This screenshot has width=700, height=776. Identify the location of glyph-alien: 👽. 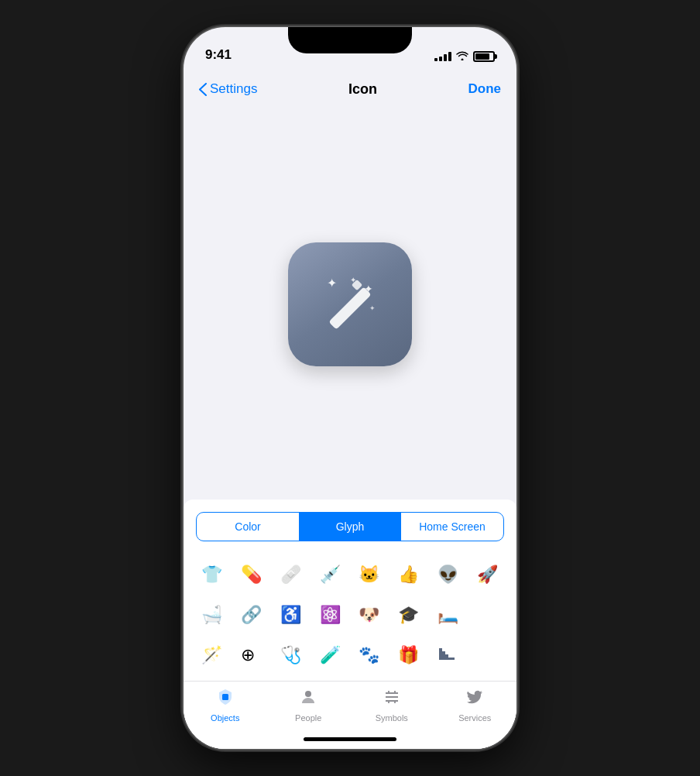
(449, 574).